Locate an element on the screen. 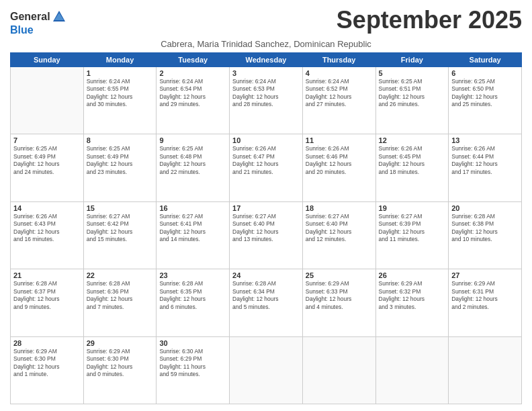  logo-icon is located at coordinates (59, 17).